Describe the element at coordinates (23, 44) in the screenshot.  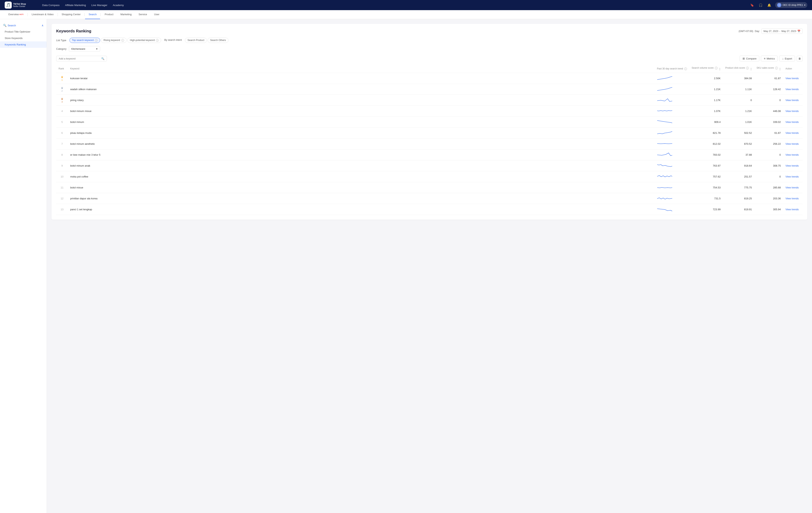
I see `sidebar-item-keywords-ranking: Keywords Ranking` at that location.